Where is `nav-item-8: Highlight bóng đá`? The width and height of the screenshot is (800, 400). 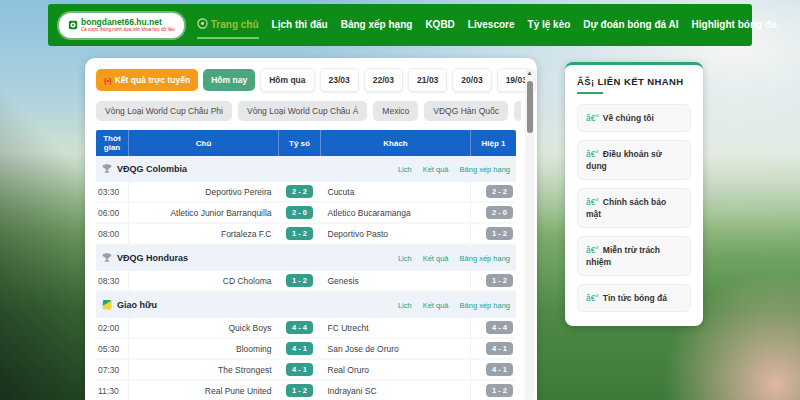 nav-item-8: Highlight bóng đá is located at coordinates (734, 26).